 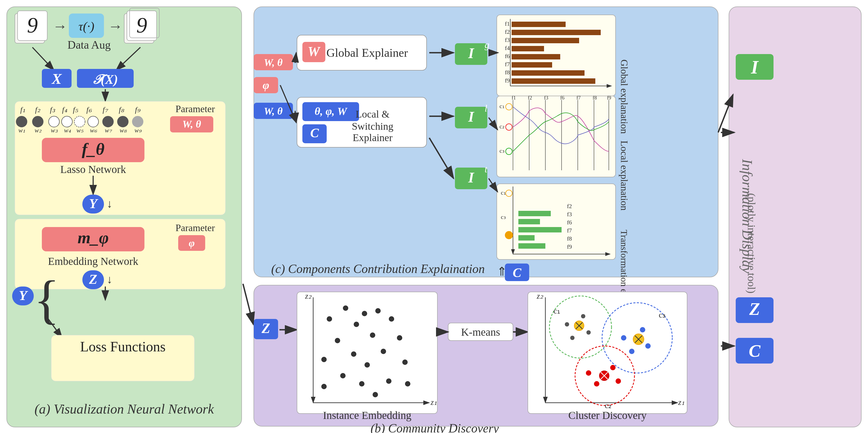 I want to click on svg-text: W, so click(x=314, y=51).